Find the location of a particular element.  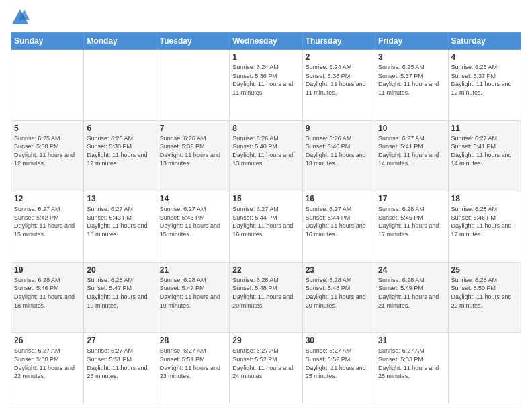

day-number: 17 is located at coordinates (411, 199).